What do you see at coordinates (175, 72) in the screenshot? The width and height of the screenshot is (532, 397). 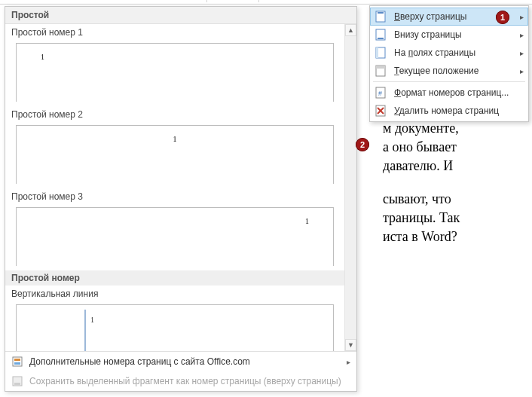 I see `gallery-item-simple-1: 1` at bounding box center [175, 72].